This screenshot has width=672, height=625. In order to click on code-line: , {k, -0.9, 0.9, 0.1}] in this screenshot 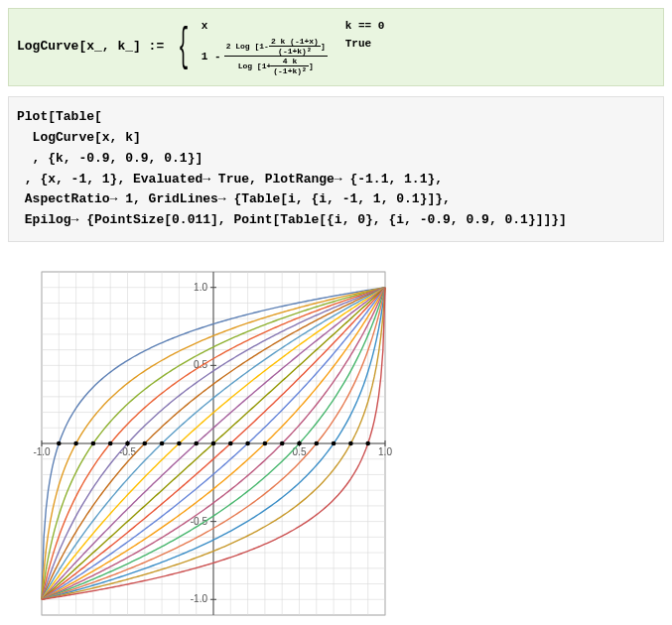, I will do `click(336, 159)`.